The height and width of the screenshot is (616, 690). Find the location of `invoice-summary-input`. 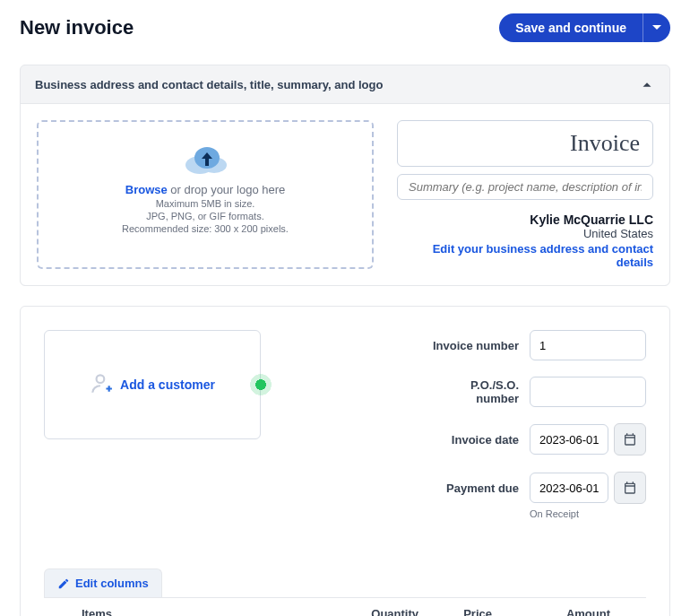

invoice-summary-input is located at coordinates (525, 187).